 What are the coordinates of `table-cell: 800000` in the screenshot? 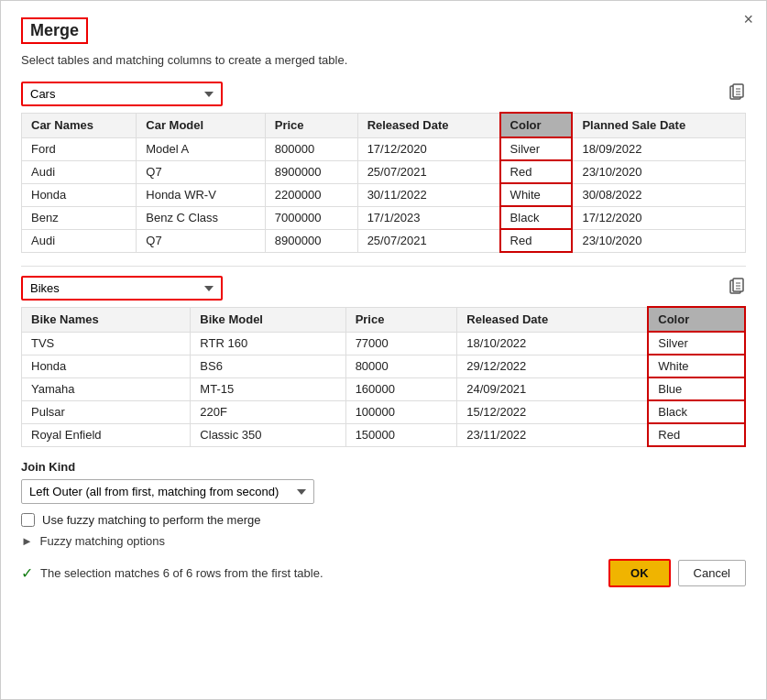 It's located at (312, 148).